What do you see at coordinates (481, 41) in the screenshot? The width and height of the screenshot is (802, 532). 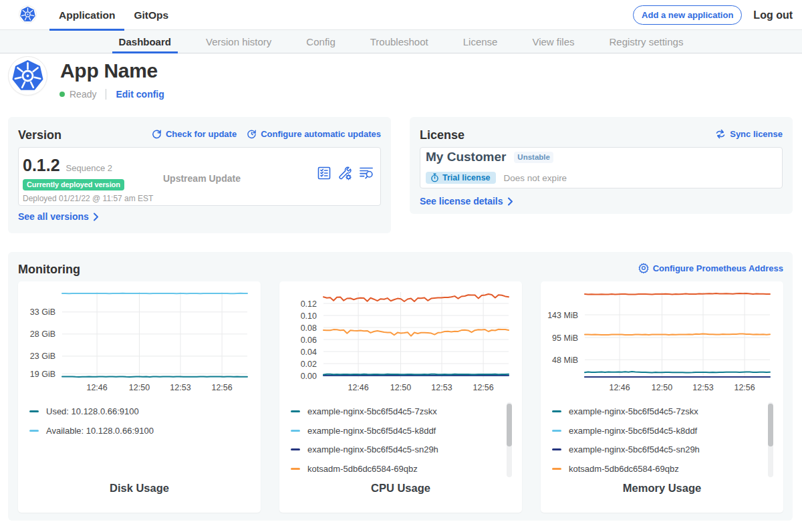 I see `subnav-item-label: License` at bounding box center [481, 41].